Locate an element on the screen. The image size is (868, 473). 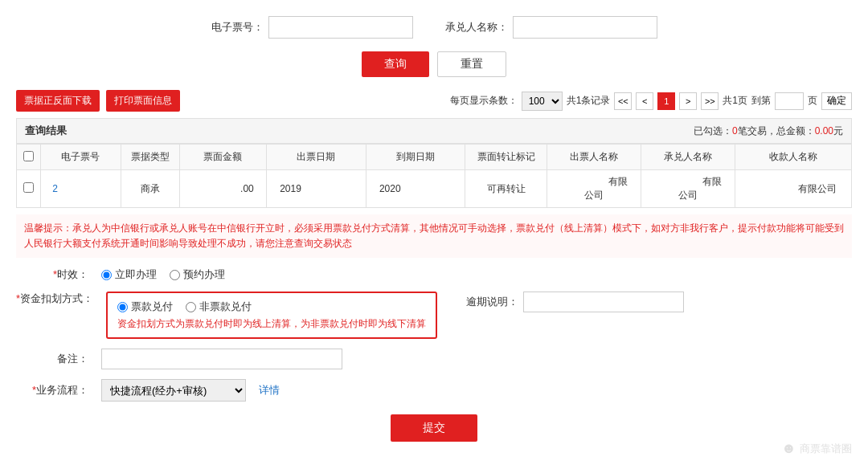
total-amount: 0.00 is located at coordinates (825, 131).